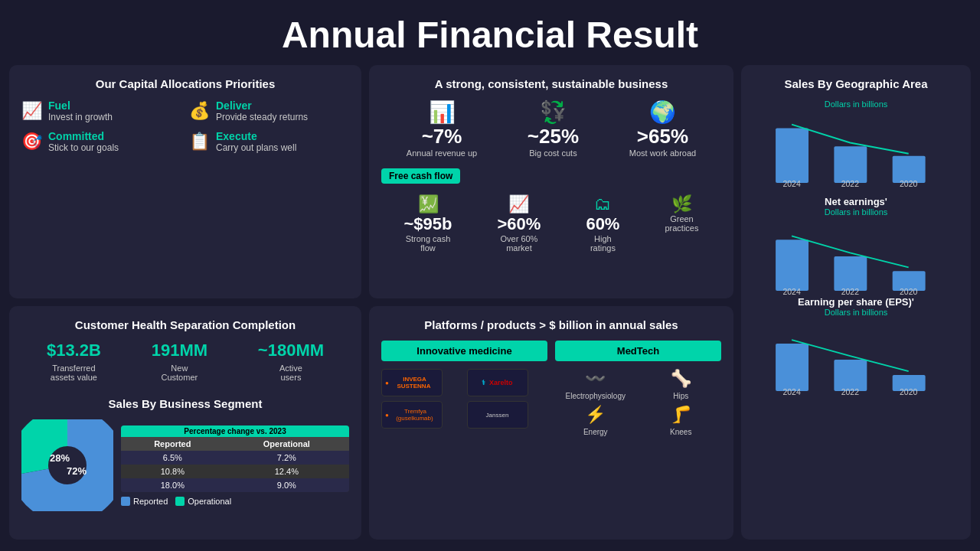  I want to click on deliver-desc: Provide steady returns, so click(262, 117).